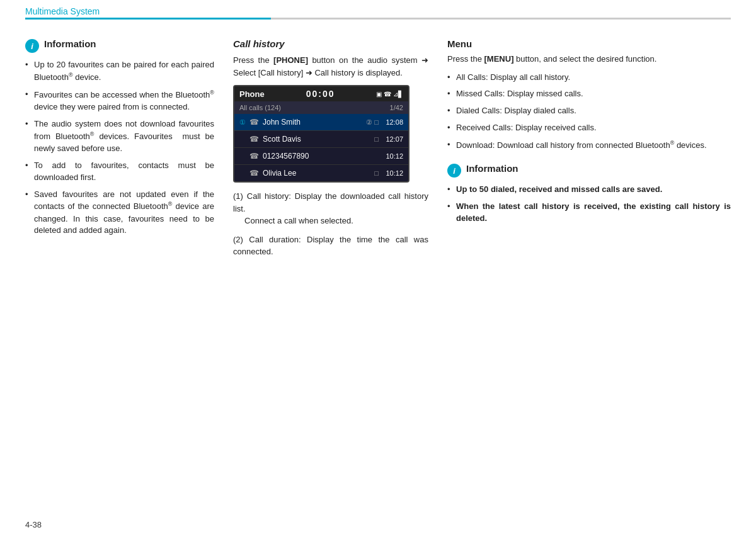  What do you see at coordinates (321, 108) in the screenshot?
I see `phone-subheader: All calls (124) 1/42` at bounding box center [321, 108].